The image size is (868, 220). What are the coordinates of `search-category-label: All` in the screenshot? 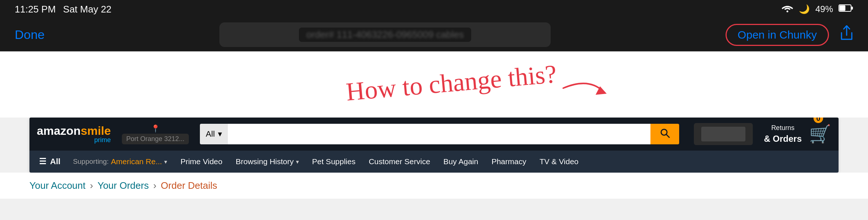 It's located at (210, 134).